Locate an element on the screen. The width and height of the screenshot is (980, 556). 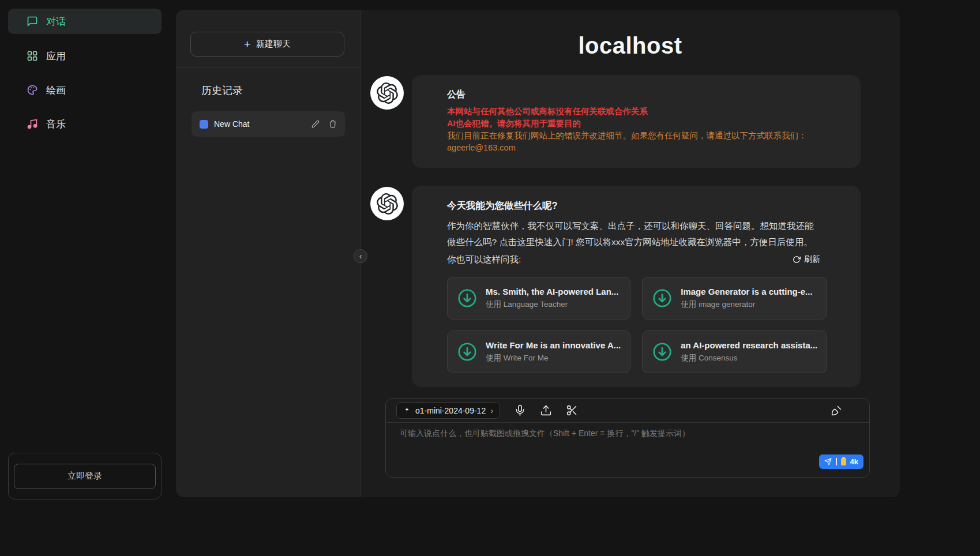
send-button: 4k is located at coordinates (841, 461).